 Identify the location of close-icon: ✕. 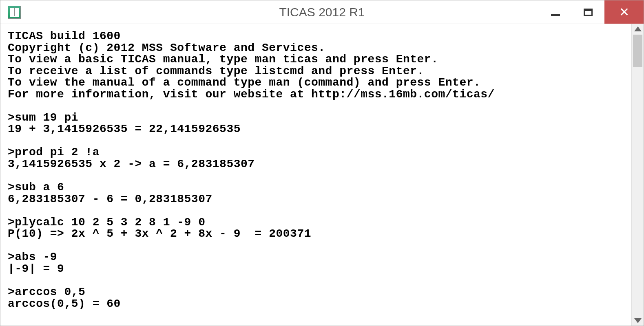
(624, 12).